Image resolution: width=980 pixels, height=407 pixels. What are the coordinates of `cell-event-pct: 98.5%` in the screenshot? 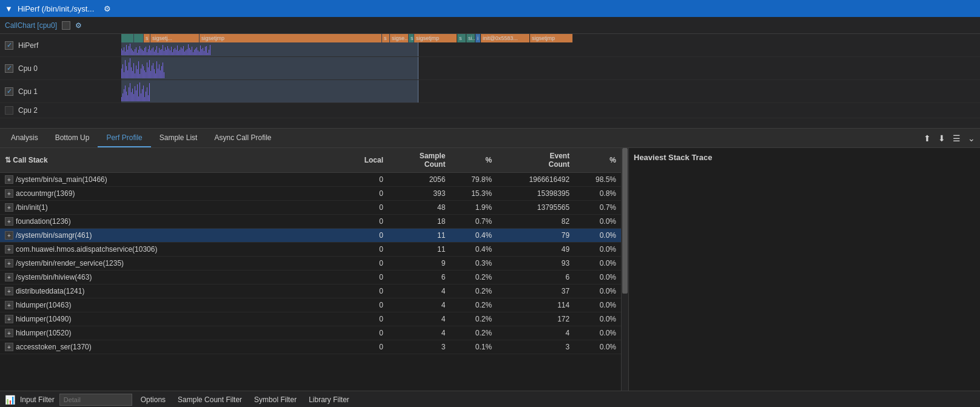 It's located at (598, 180).